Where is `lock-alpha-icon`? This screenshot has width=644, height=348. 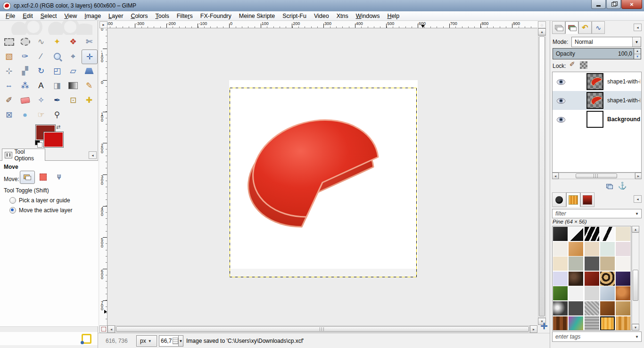 lock-alpha-icon is located at coordinates (584, 65).